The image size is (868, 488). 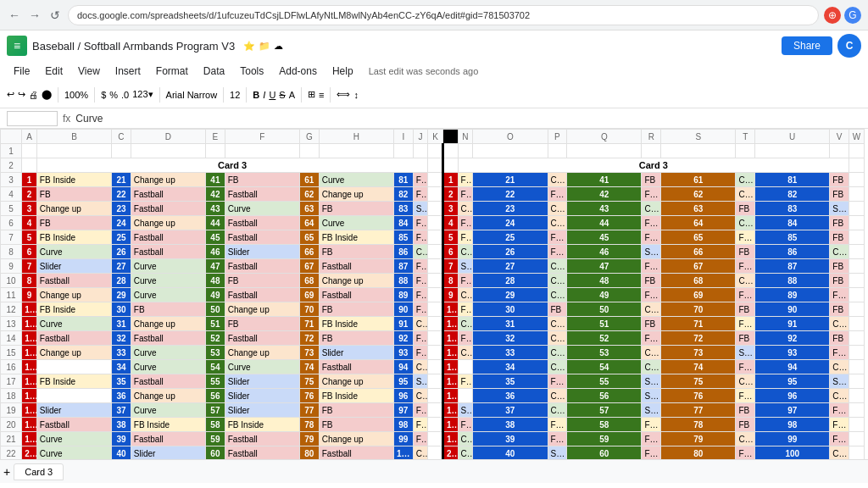 What do you see at coordinates (853, 15) in the screenshot?
I see `profile-icon: G` at bounding box center [853, 15].